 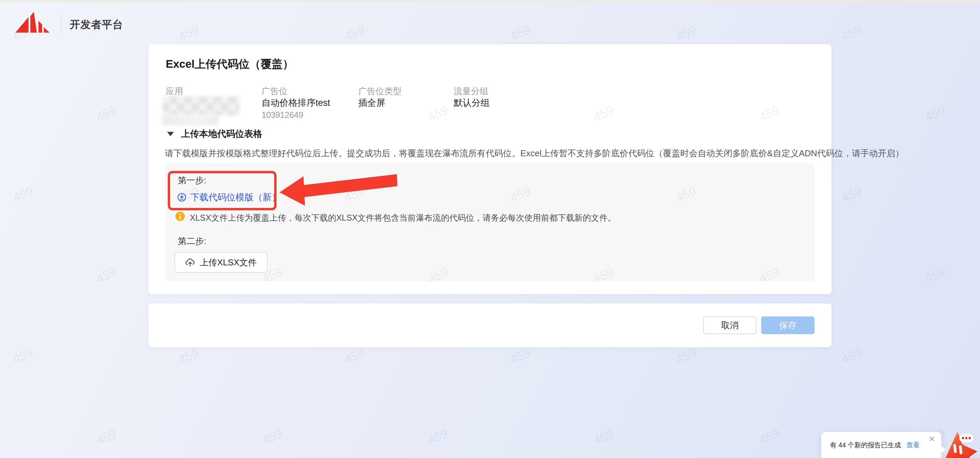 I want to click on cancel-button-label: 取消, so click(x=730, y=325).